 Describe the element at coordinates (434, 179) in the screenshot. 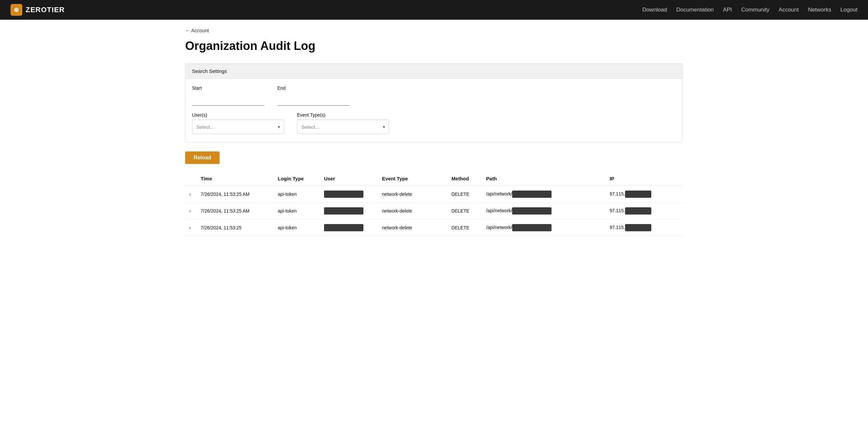

I see `table-header-row: Time Login Type User Event Type Method P…` at that location.